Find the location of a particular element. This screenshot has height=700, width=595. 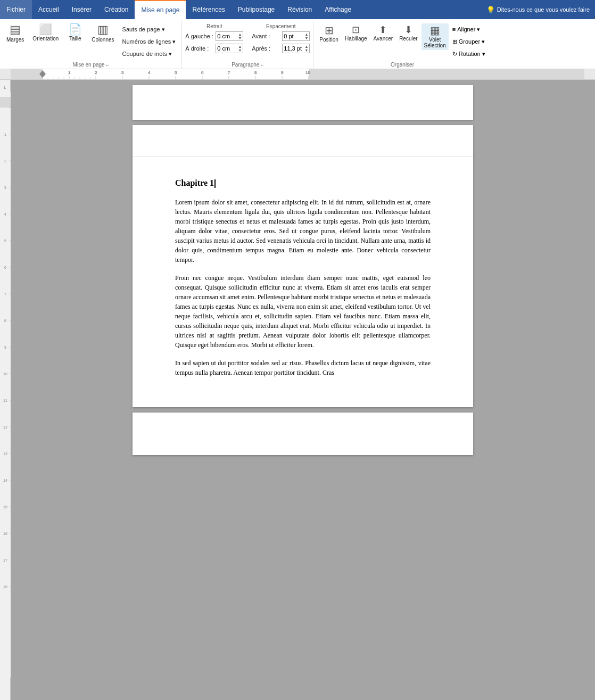

grouper-button: ⊞ Grouper ▾ is located at coordinates (469, 42).